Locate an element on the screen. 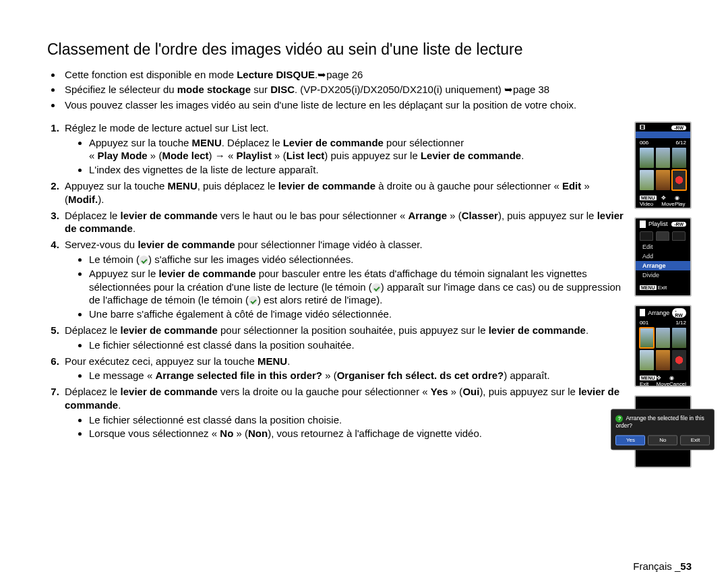 This screenshot has width=728, height=584. page-footer: Français _53 is located at coordinates (662, 566).